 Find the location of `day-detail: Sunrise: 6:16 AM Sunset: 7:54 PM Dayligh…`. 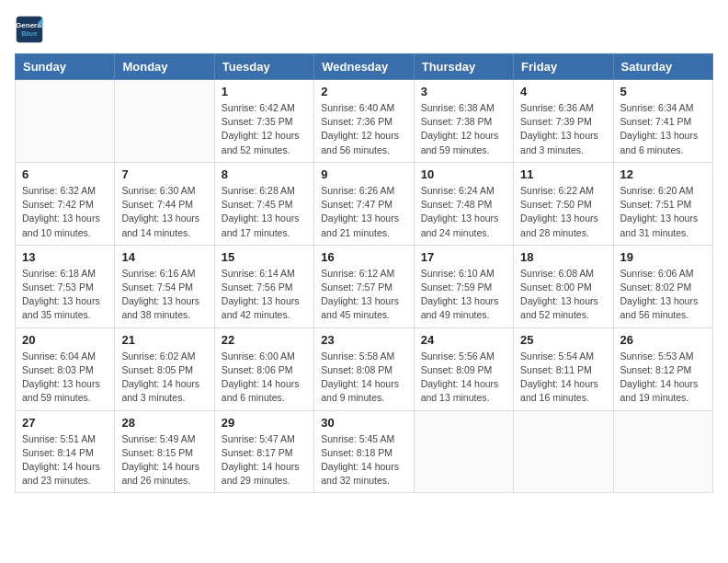

day-detail: Sunrise: 6:16 AM Sunset: 7:54 PM Dayligh… is located at coordinates (164, 294).